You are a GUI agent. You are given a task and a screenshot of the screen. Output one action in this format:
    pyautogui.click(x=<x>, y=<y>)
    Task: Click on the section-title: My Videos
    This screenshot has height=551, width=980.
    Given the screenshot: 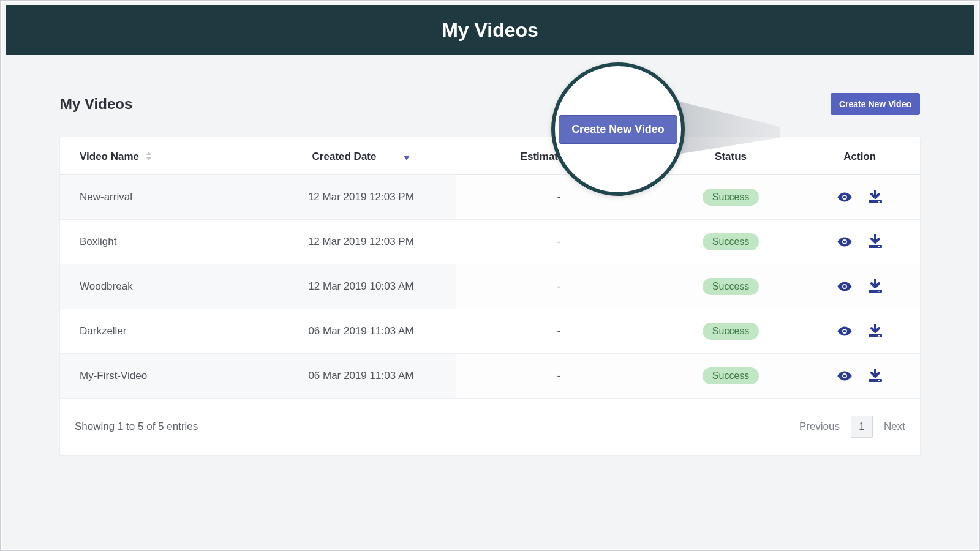 What is the action you would take?
    pyautogui.click(x=96, y=104)
    